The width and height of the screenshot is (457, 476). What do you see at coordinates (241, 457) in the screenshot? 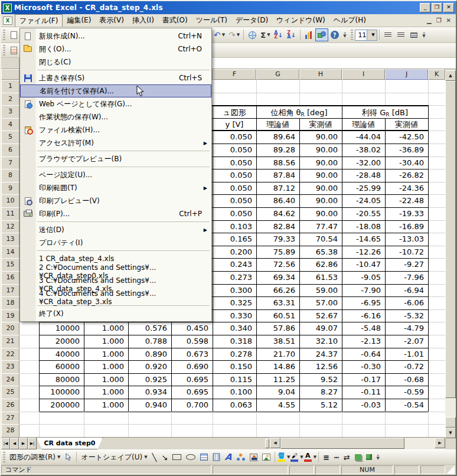
I see `diagram-button` at bounding box center [241, 457].